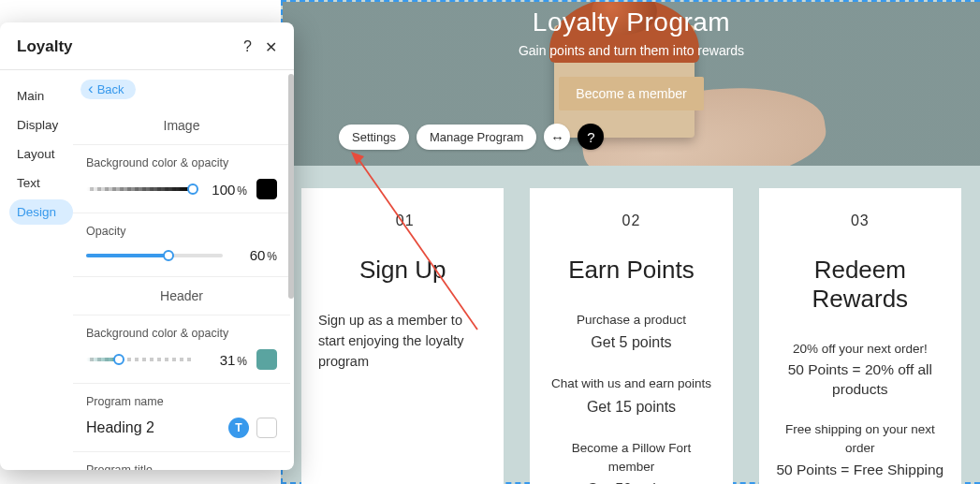 The width and height of the screenshot is (980, 484). Describe the element at coordinates (476, 137) in the screenshot. I see `manage-program-button: Manage Program` at that location.